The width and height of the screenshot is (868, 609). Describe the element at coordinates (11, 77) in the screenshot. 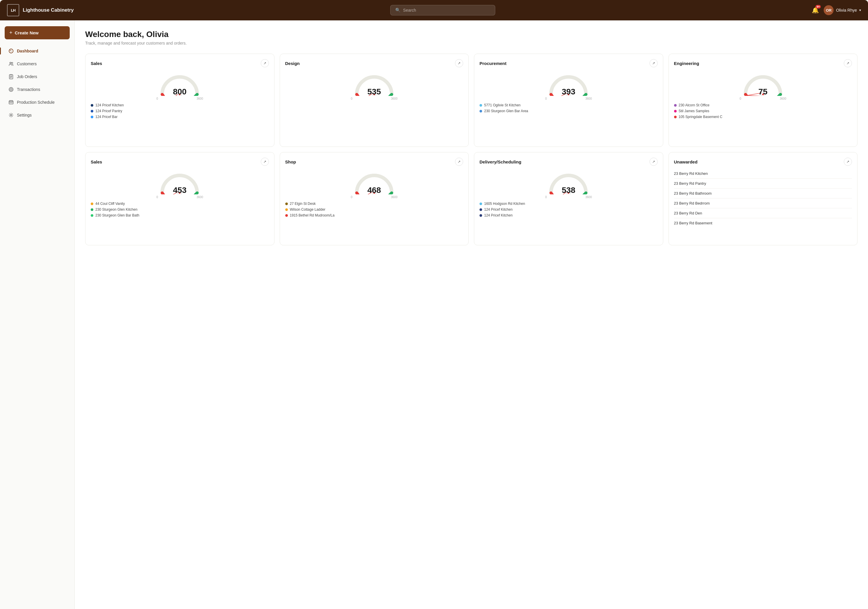

I see `job-orders-icon` at that location.